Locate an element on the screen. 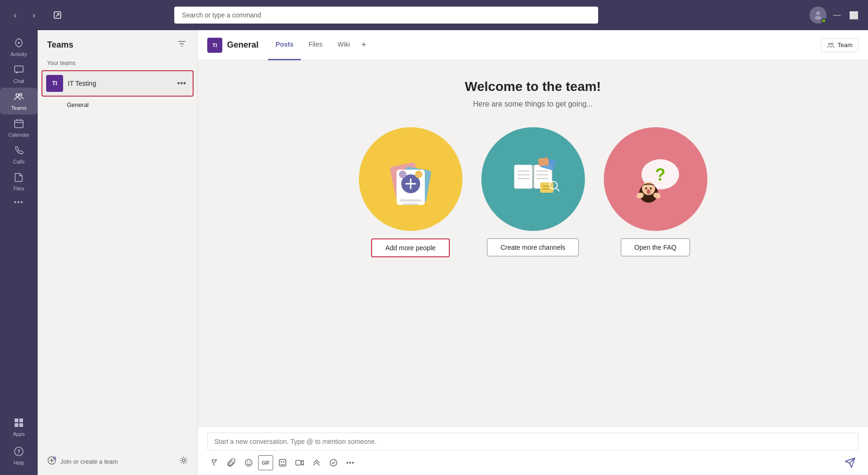 The width and height of the screenshot is (868, 475). forward-button: › is located at coordinates (34, 15).